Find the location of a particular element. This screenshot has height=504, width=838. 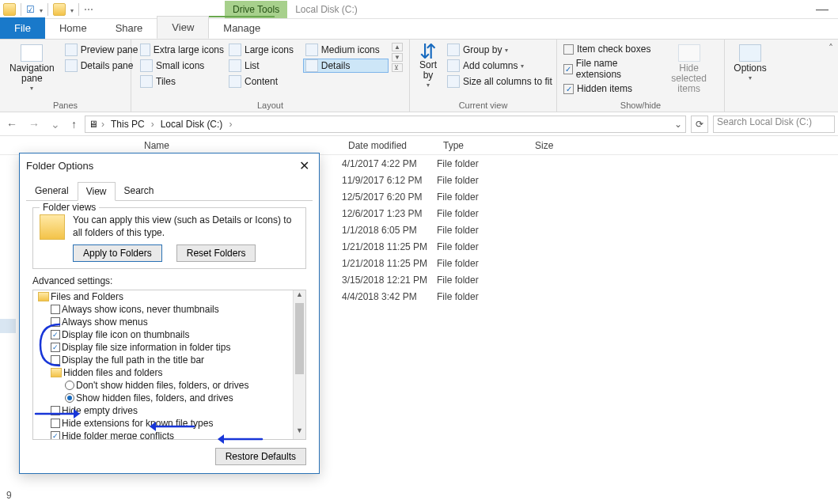

address-bar: 🖥 › This PC › Local Disk (C:) › ⌄ is located at coordinates (385, 124).